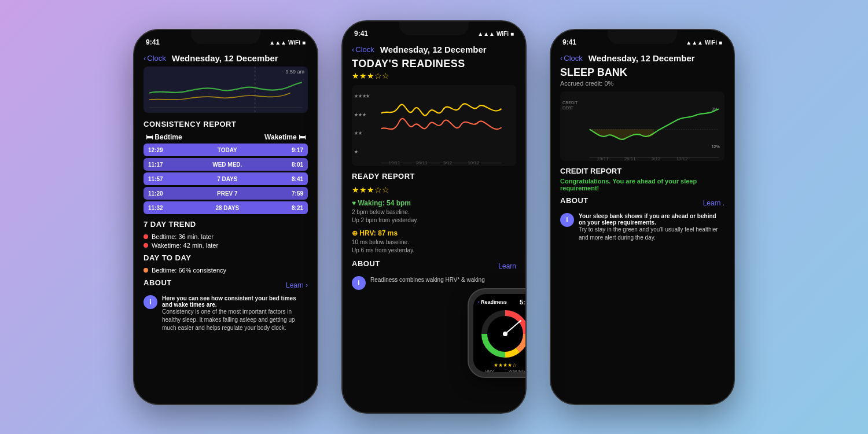  I want to click on chevron-left-icon-2: ‹, so click(353, 50).